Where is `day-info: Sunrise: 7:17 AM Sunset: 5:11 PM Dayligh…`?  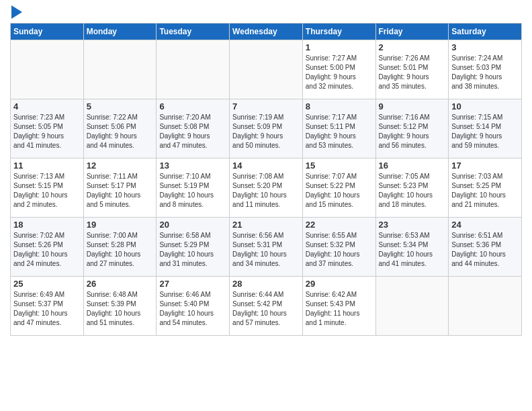
day-info: Sunrise: 7:17 AM Sunset: 5:11 PM Dayligh… is located at coordinates (339, 132).